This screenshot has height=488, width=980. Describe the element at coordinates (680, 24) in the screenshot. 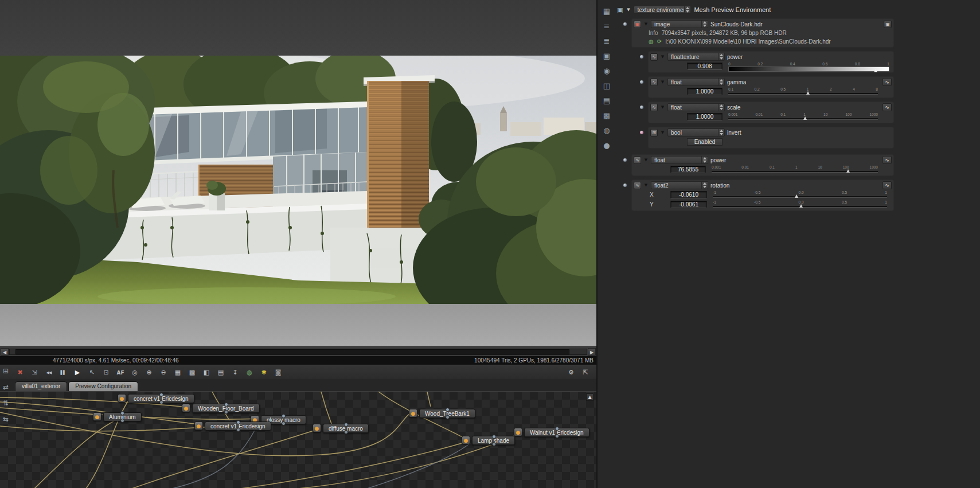

I see `image-type-select: image` at that location.